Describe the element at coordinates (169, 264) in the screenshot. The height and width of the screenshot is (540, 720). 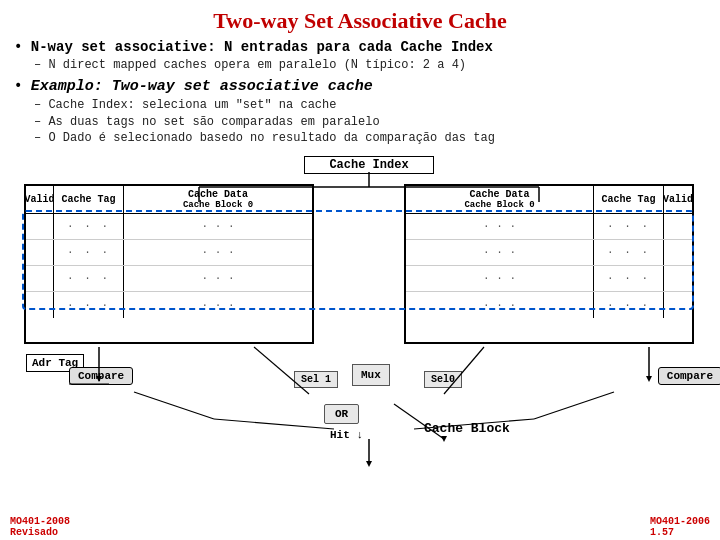
I see `left-cache-block: Valid Cache Tag Cache Data Cache Block 0…` at that location.